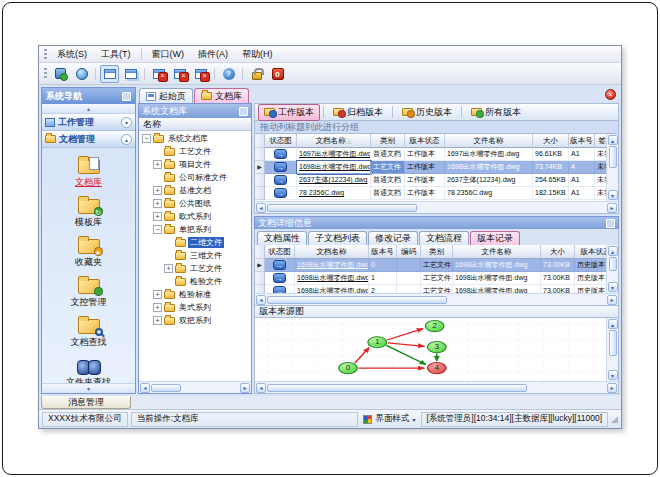  I want to click on sync-button, so click(60, 74).